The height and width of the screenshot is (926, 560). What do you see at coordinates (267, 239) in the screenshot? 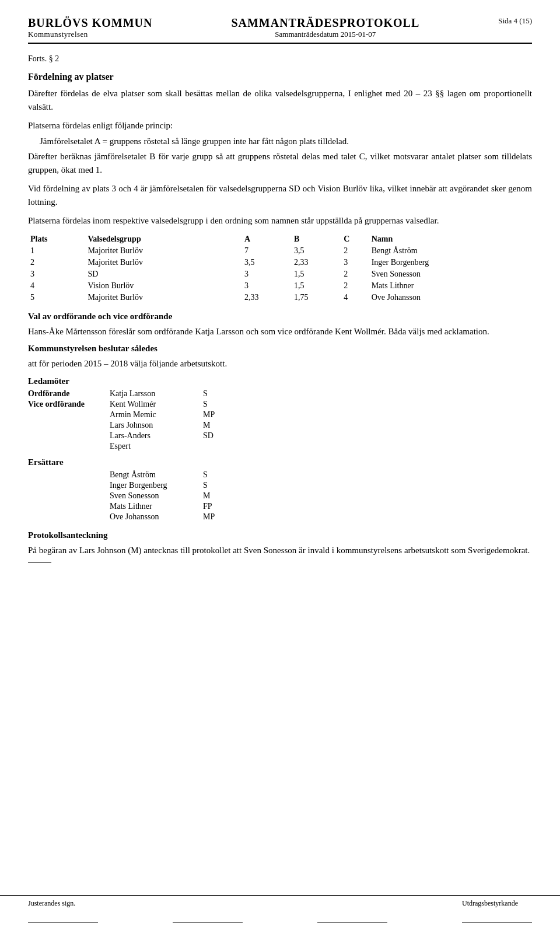
I see `col-a: A` at bounding box center [267, 239].